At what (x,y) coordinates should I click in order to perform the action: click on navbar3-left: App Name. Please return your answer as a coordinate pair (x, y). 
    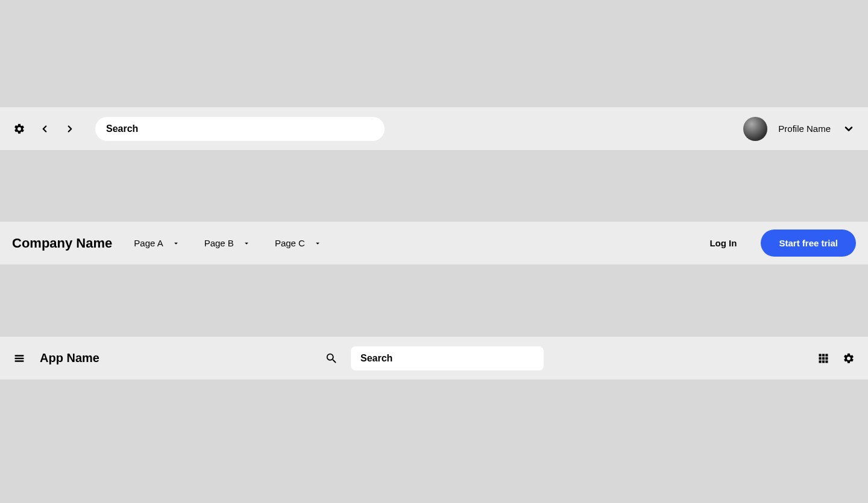
    Looking at the image, I should click on (55, 358).